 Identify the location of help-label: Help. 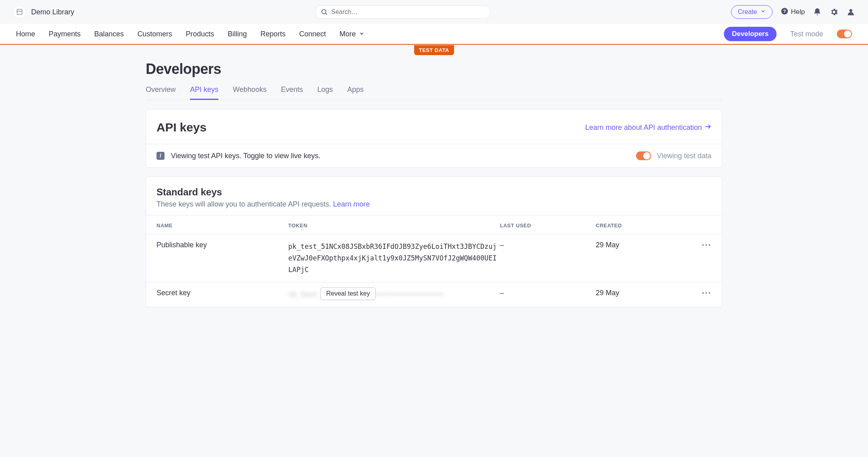
(798, 12).